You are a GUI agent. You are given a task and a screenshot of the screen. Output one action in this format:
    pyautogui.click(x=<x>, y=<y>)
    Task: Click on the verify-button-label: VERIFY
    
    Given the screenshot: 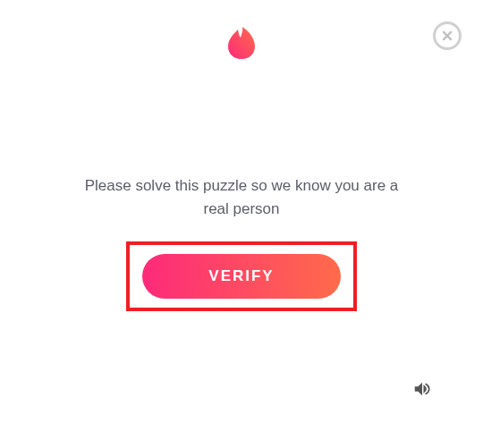 What is the action you would take?
    pyautogui.click(x=242, y=276)
    